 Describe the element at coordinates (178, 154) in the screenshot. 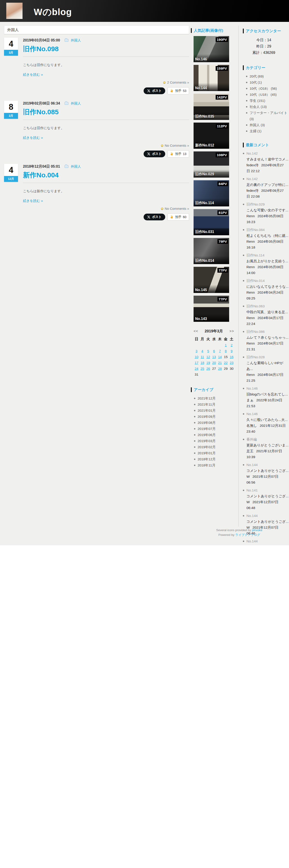

I see `clap-button: 拍手 13` at that location.